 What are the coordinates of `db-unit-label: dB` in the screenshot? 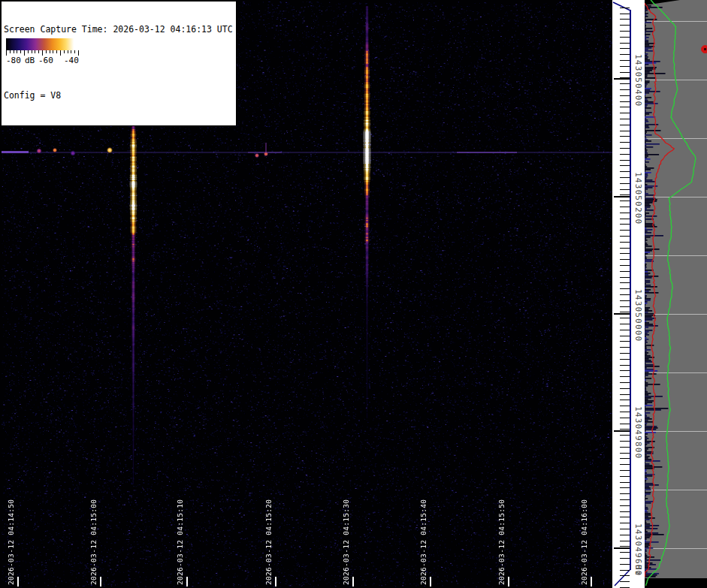 It's located at (30, 60).